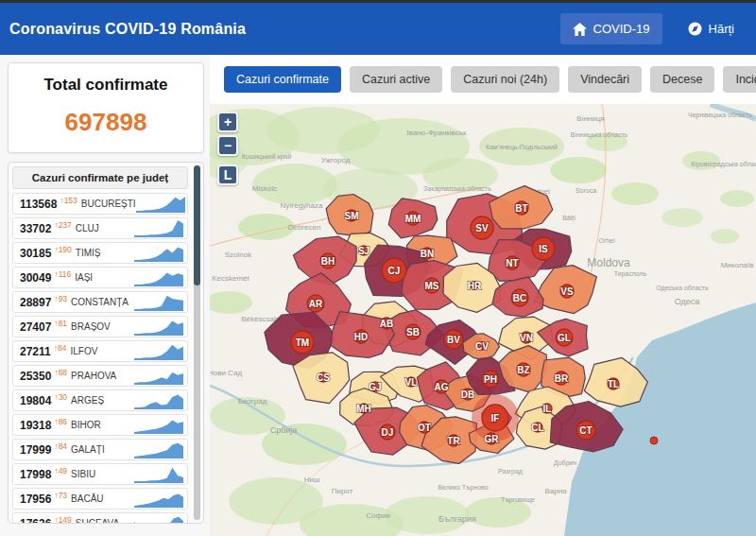  Describe the element at coordinates (490, 380) in the screenshot. I see `county-code-label-PH: PH` at that location.